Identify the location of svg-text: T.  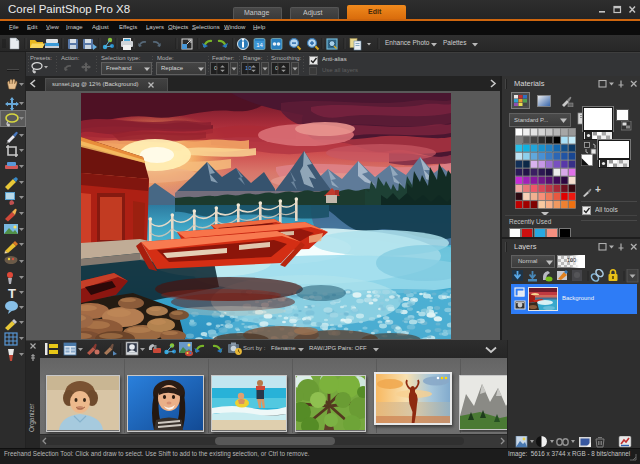
(12, 294).